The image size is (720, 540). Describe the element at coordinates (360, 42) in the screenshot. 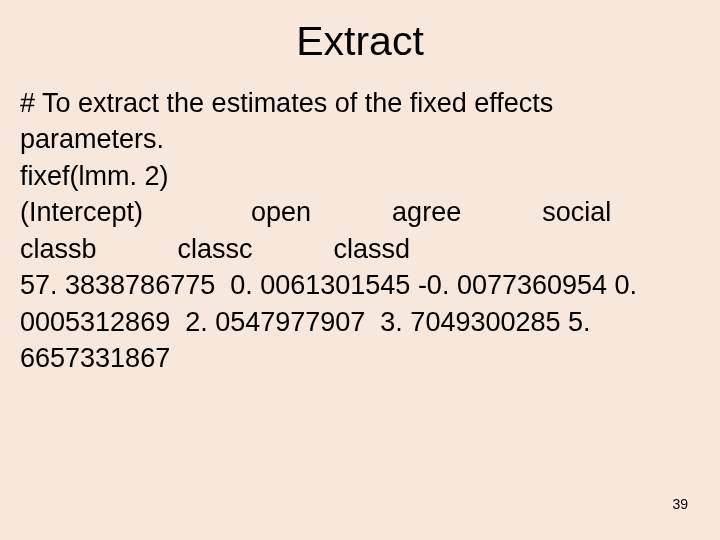

I see `slide-title: Extract` at that location.